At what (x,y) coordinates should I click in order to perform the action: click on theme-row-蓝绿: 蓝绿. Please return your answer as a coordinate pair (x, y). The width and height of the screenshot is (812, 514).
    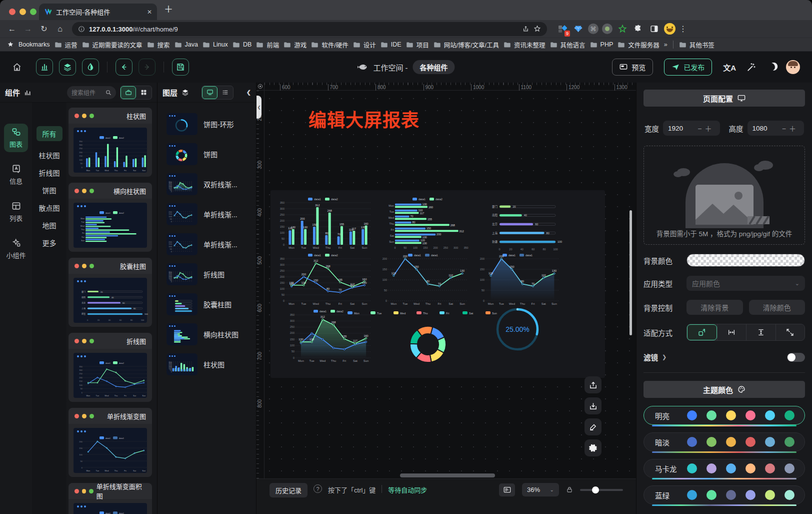
    Looking at the image, I should click on (724, 495).